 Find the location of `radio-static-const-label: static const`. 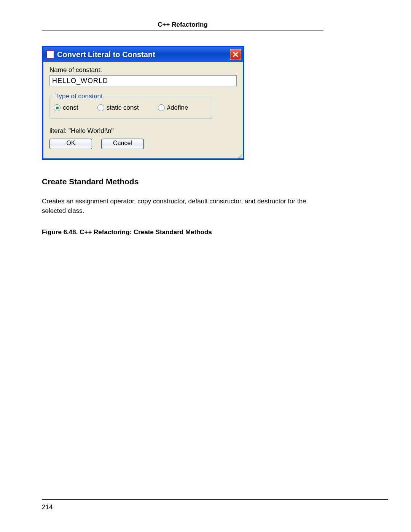

radio-static-const-label: static const is located at coordinates (123, 108).